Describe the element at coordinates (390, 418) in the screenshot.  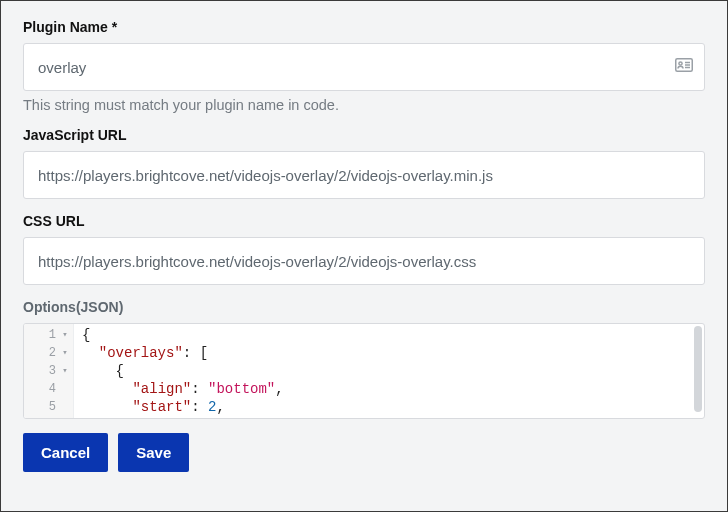
I see `code-line: "end": 6,` at that location.